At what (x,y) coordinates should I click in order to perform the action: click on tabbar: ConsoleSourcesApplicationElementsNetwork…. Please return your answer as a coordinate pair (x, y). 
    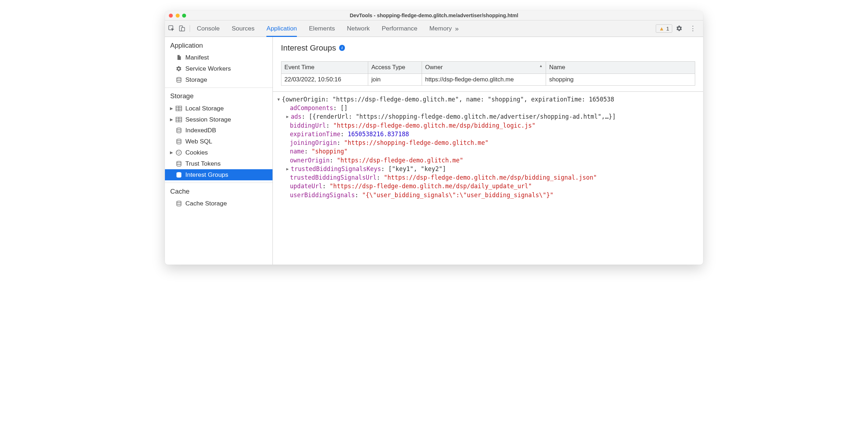
    Looking at the image, I should click on (434, 29).